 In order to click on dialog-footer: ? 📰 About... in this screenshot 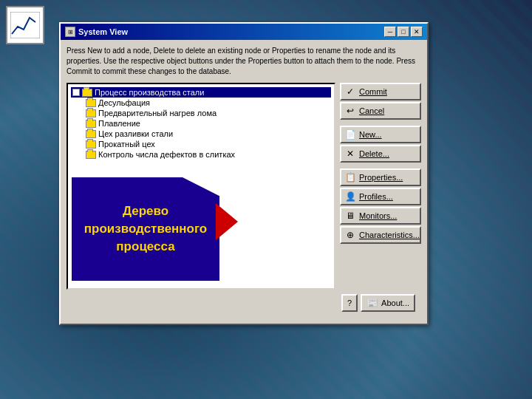, I will do `click(244, 304)`.